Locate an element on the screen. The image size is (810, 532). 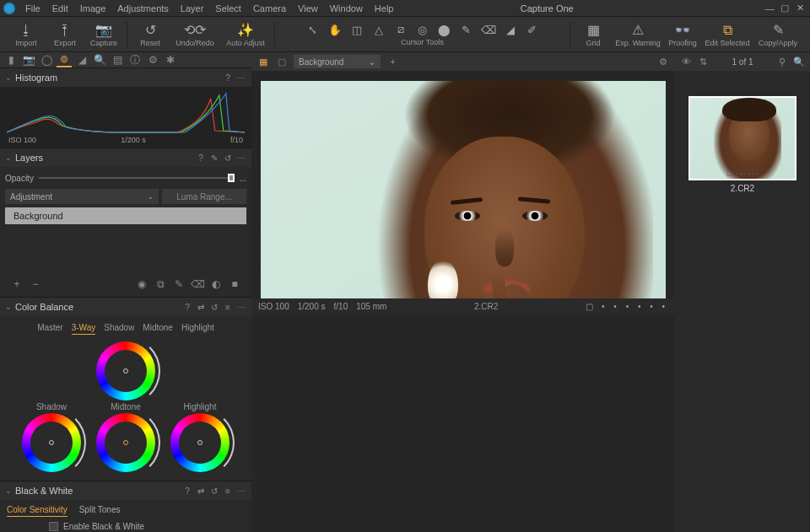
cursor-pointer-icon: ⤡ is located at coordinates (313, 30).